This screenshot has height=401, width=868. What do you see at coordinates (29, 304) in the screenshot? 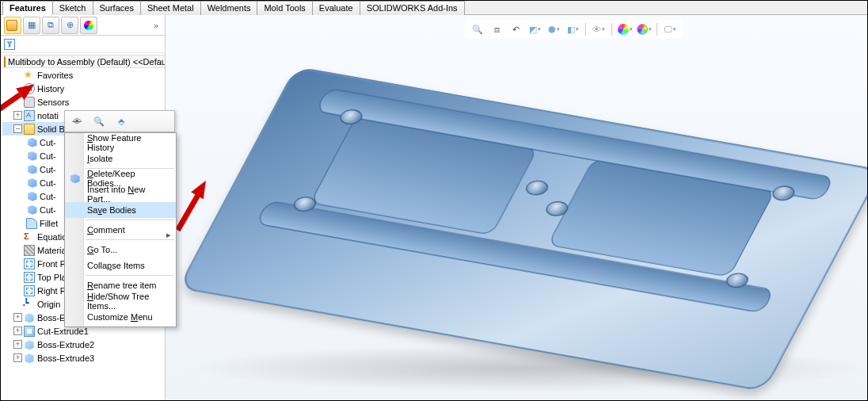
I see `origin-icon` at bounding box center [29, 304].